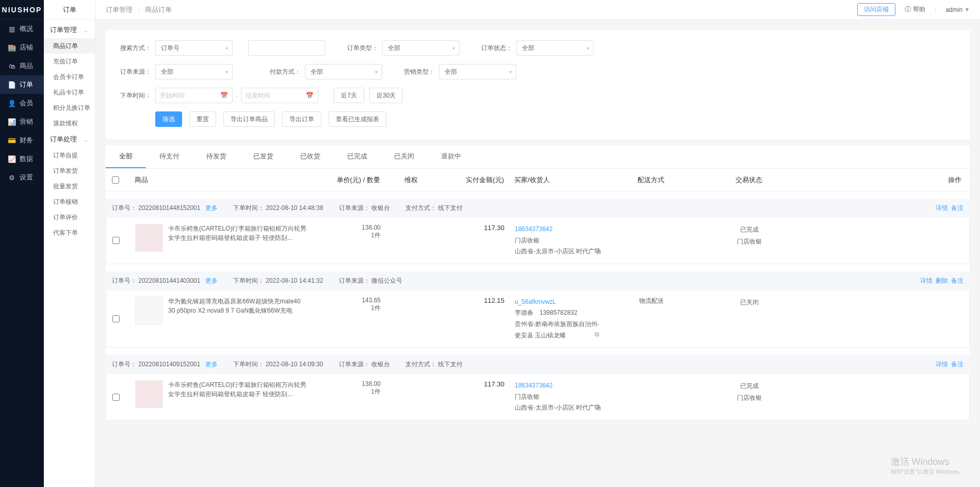  What do you see at coordinates (69, 108) in the screenshot?
I see `submenu-item-积分兑换订单: 积分兑换订单` at bounding box center [69, 108].